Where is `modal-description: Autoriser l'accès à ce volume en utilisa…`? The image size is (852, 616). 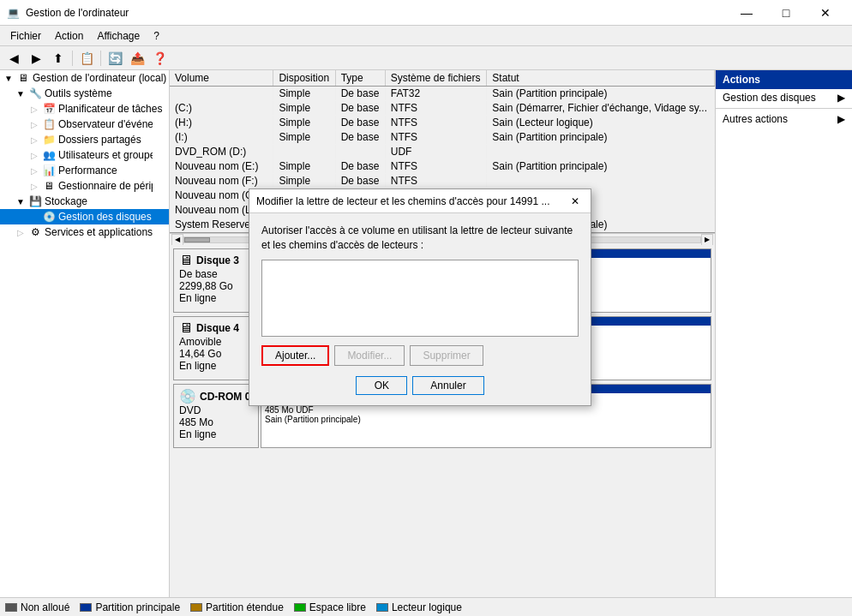
modal-description: Autoriser l'accès à ce volume en utilisa… is located at coordinates (420, 238).